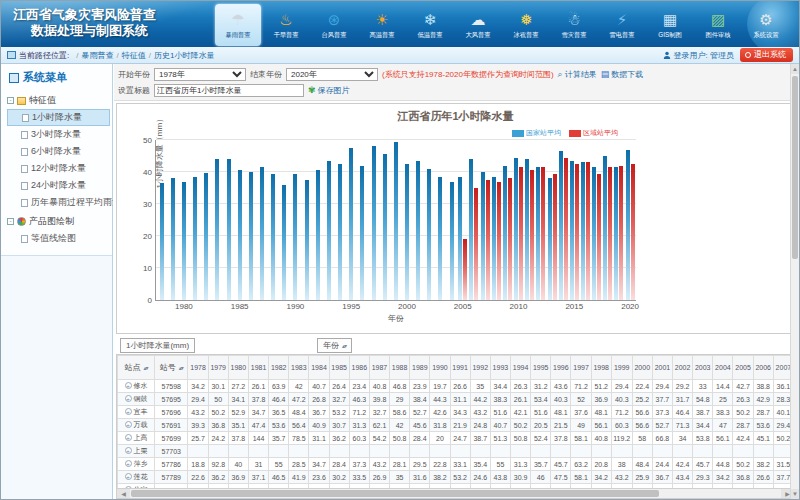 The height and width of the screenshot is (500, 800). What do you see at coordinates (574, 25) in the screenshot?
I see `toolbar-item-雪灾普查: ☃雪灾普查` at bounding box center [574, 25].